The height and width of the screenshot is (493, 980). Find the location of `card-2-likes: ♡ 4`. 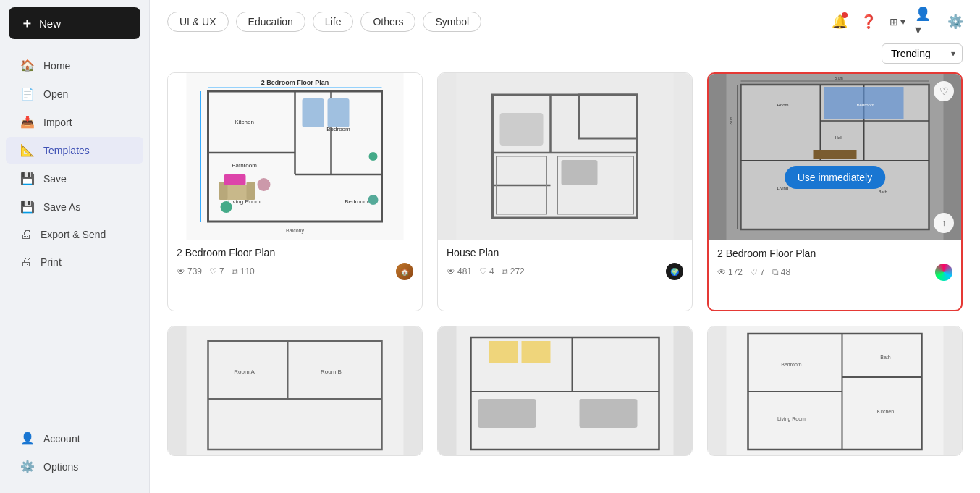

card-2-likes: ♡ 4 is located at coordinates (486, 271).